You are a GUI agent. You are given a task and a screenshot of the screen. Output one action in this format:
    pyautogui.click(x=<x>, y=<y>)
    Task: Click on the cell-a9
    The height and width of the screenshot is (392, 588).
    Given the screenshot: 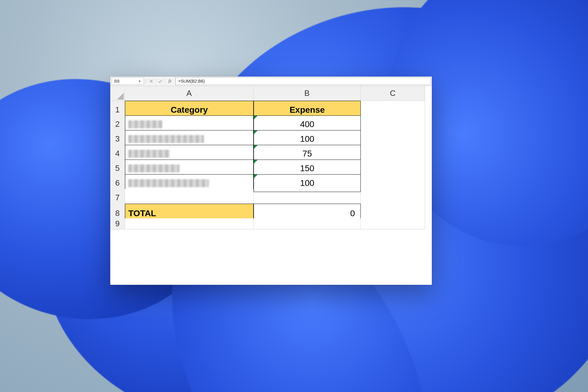 What is the action you would take?
    pyautogui.click(x=189, y=224)
    